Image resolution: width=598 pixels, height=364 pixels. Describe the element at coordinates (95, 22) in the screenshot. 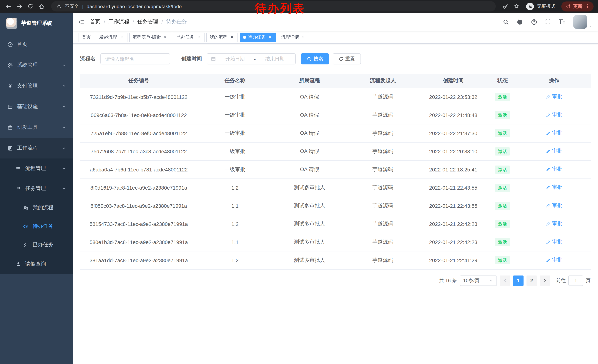

I see `breadcrumb-item-home: 首页` at that location.